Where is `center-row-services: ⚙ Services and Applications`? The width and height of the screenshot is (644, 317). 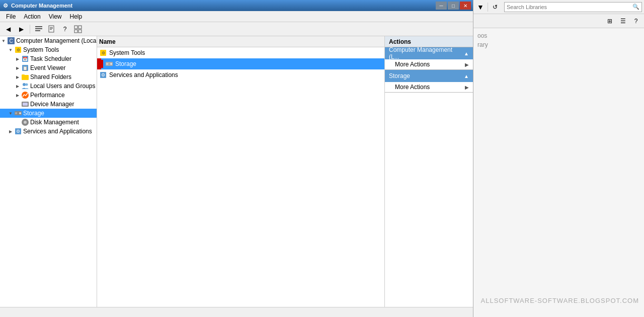 center-row-services: ⚙ Services and Applications is located at coordinates (240, 75).